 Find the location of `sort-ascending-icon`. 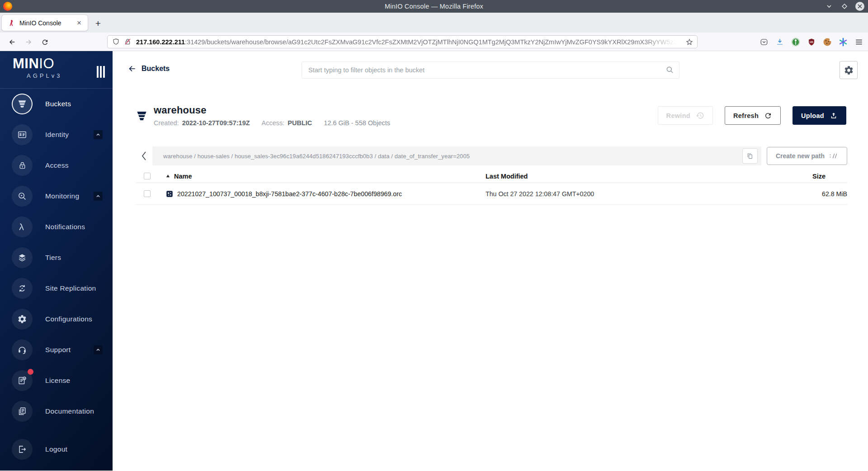

sort-ascending-icon is located at coordinates (168, 176).